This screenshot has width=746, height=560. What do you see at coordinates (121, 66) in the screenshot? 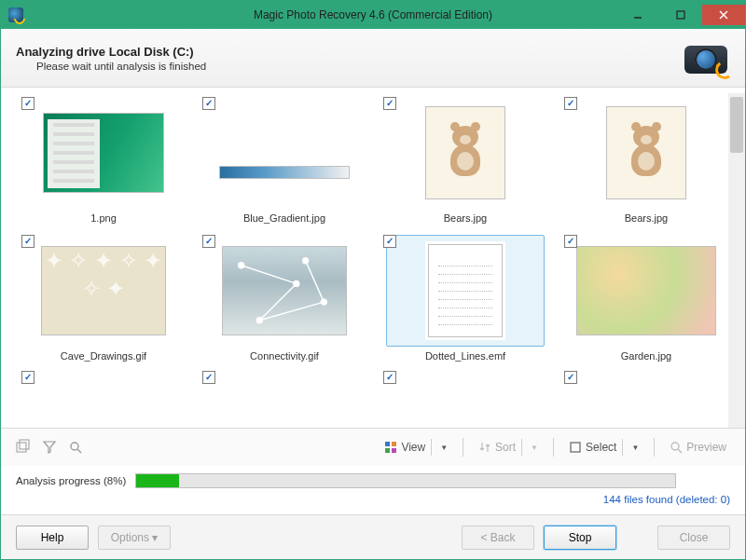
I see `page-subtitle: Please wait until analysis is finished` at bounding box center [121, 66].